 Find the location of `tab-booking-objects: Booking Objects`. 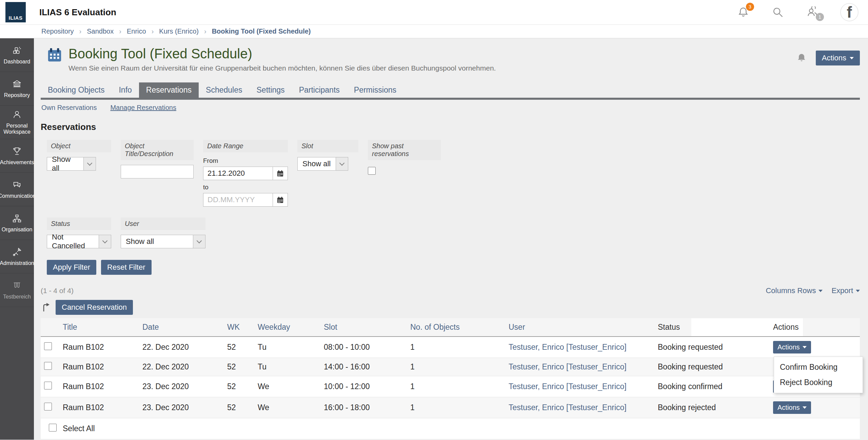

tab-booking-objects: Booking Objects is located at coordinates (76, 90).